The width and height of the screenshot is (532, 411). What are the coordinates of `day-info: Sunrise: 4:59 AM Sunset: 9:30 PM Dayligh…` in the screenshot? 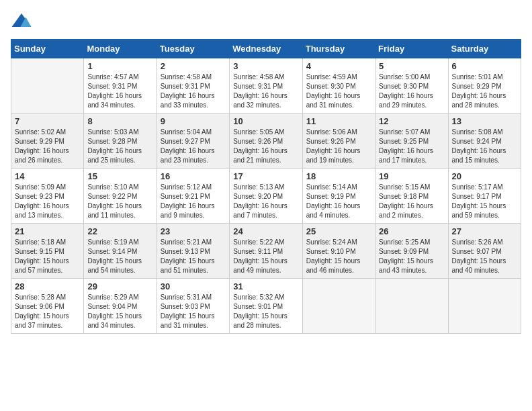 It's located at (339, 91).